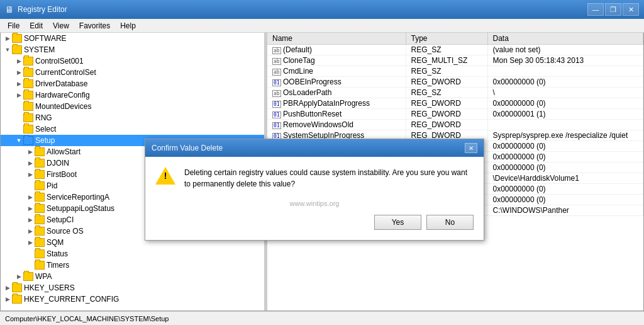 The height and width of the screenshot is (325, 644). Describe the element at coordinates (166, 176) in the screenshot. I see `warning-exclaim: !` at that location.